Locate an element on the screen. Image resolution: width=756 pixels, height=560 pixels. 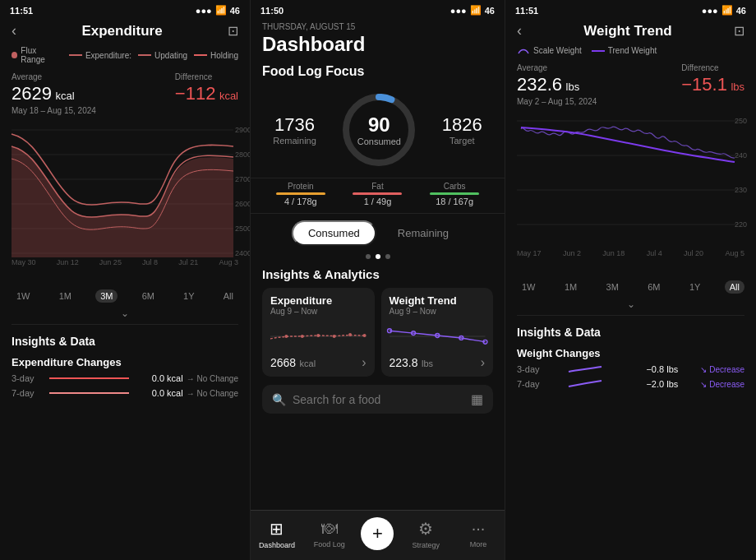
expenditure-legend: Flux Range Expenditure: Updating Holding is located at coordinates (125, 57).